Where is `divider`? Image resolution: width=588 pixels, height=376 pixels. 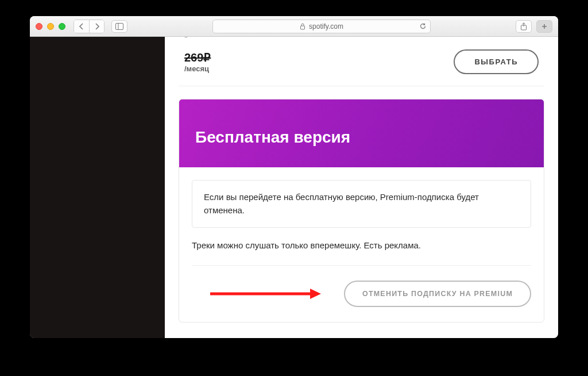
divider is located at coordinates (362, 266).